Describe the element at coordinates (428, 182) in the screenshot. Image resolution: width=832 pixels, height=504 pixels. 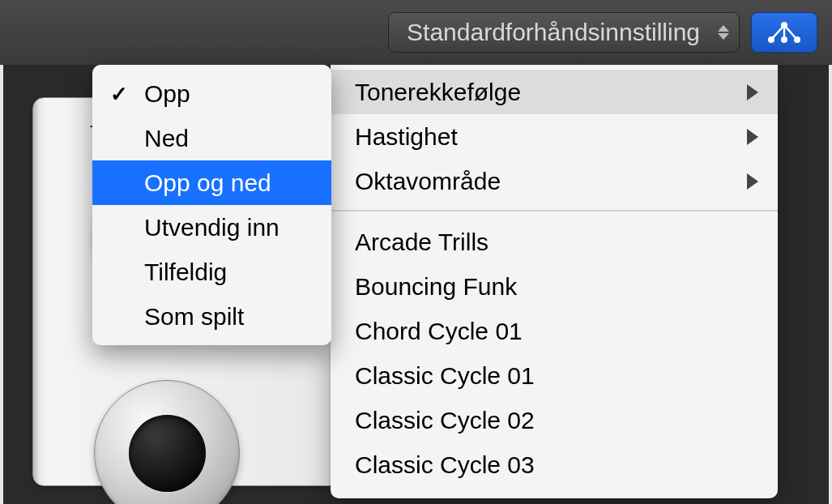
I see `menu-label: Oktavområde` at that location.